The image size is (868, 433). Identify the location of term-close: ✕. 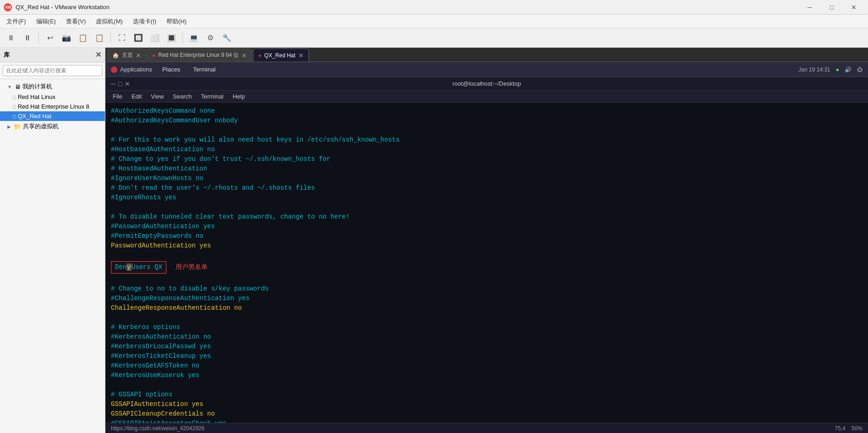
(127, 84).